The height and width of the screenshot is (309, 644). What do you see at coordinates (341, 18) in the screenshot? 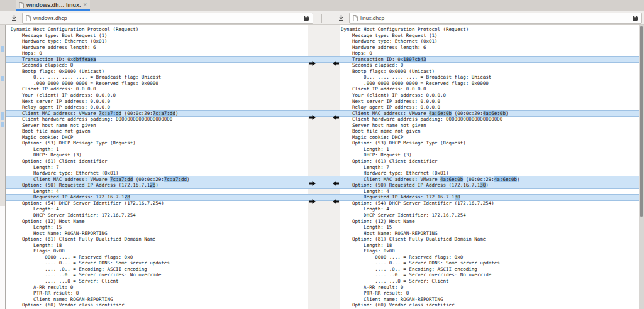
I see `save-button-right` at bounding box center [341, 18].